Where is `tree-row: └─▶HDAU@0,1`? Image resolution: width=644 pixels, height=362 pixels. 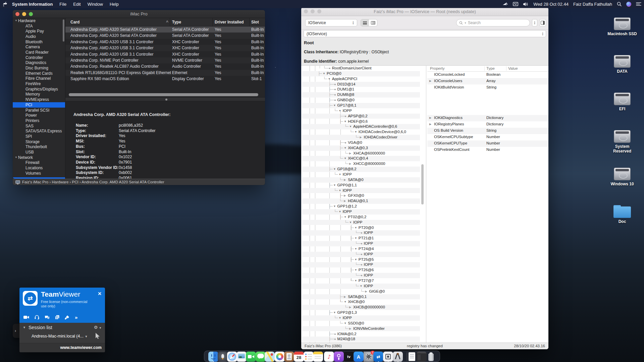
tree-row: └─▶HDAU@0,1 is located at coordinates (361, 201).